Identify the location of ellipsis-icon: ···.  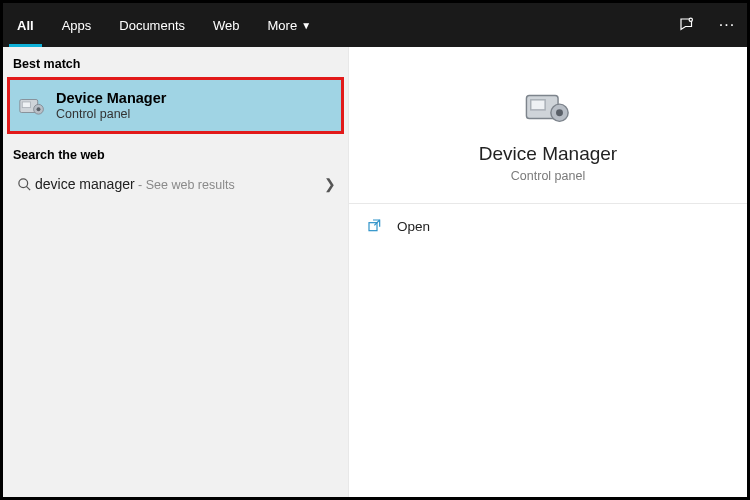
(727, 25).